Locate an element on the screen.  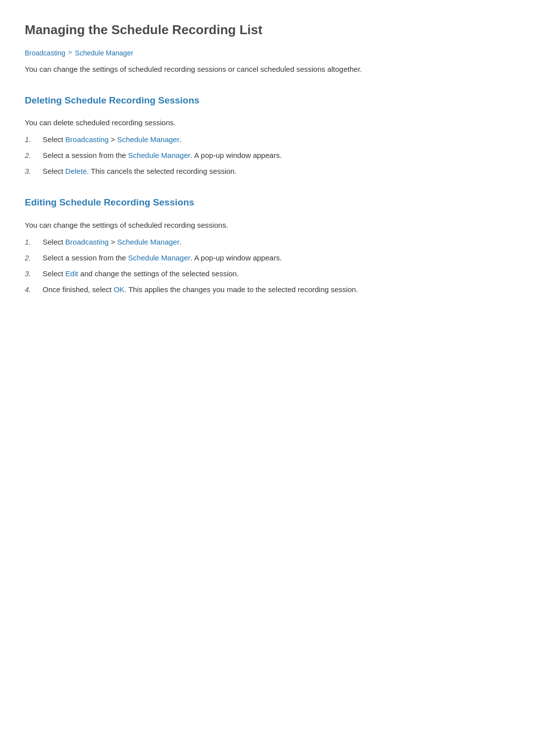
edit-step4-ok-keyword: OK is located at coordinates (119, 289).